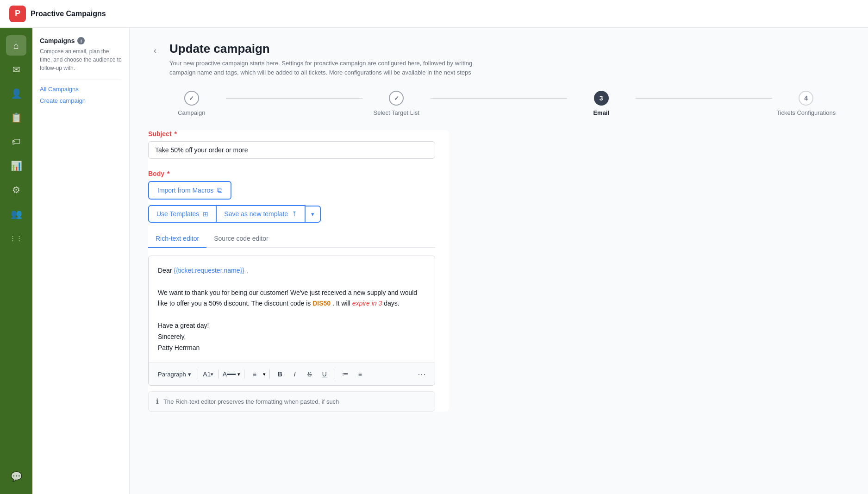 This screenshot has height=494, width=868. What do you see at coordinates (292, 326) in the screenshot?
I see `great-day-text: Have a great day!` at bounding box center [292, 326].